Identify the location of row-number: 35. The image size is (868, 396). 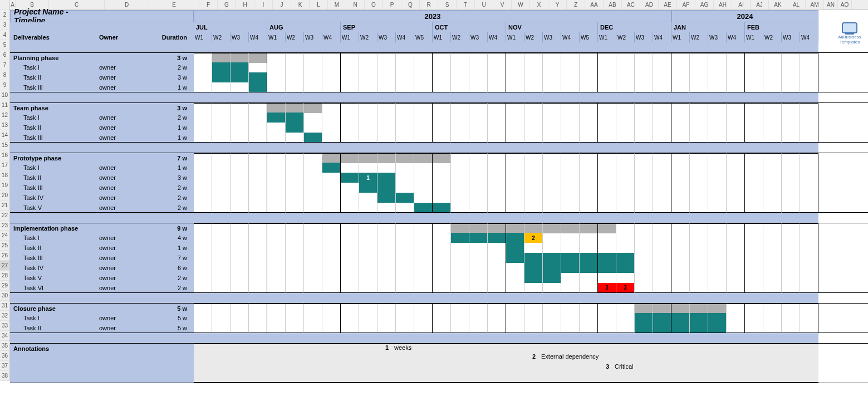
(4, 346).